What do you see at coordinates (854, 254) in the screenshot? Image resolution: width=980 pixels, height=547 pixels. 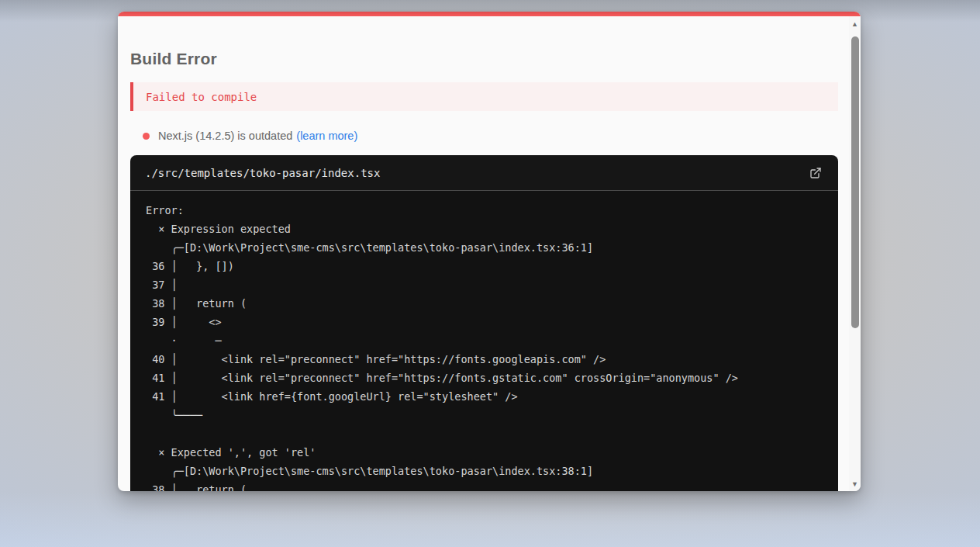 I see `modal-scrollbar: ▲ ▼` at bounding box center [854, 254].